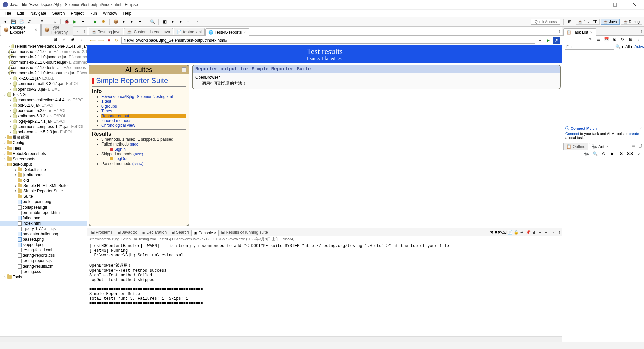 Image resolution: width=644 pixels, height=349 pixels. What do you see at coordinates (44, 229) in the screenshot?
I see `tree-item: jquery-1.7.1.min.js` at bounding box center [44, 229].